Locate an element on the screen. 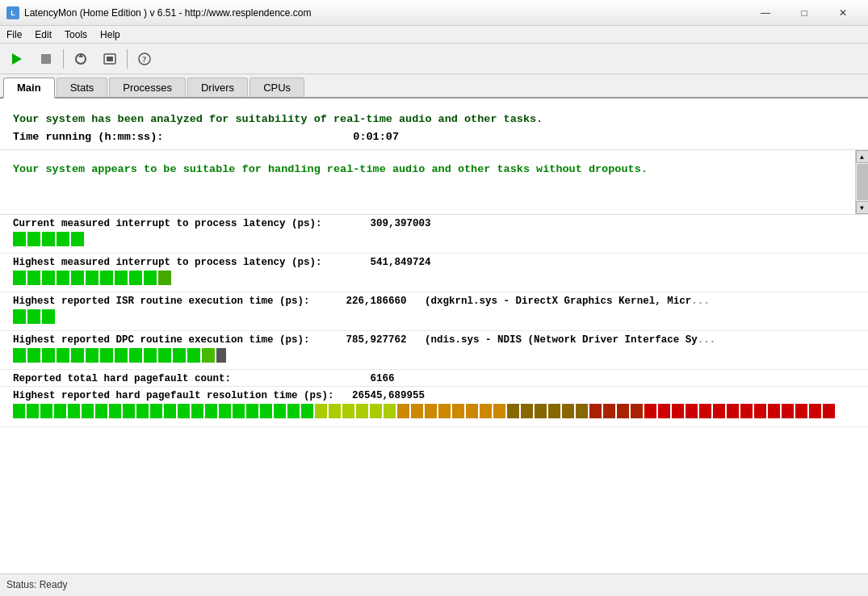 This screenshot has width=868, height=596. metric-isr-bar is located at coordinates (434, 317).